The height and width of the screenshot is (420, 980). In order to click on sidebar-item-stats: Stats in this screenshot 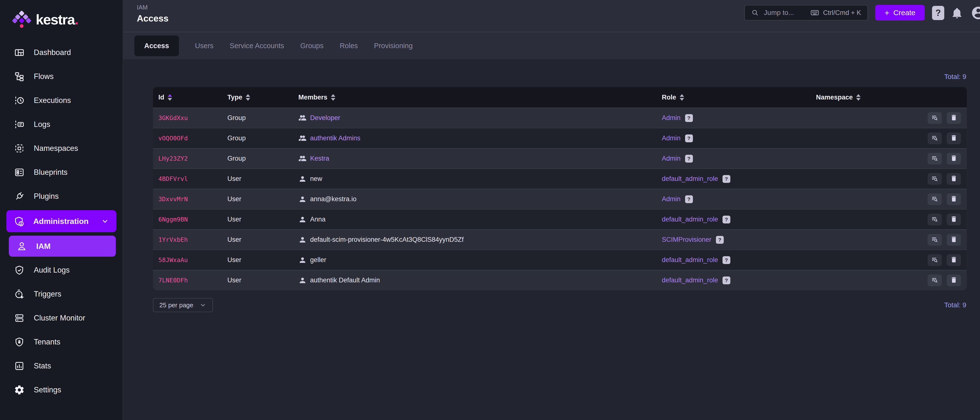, I will do `click(62, 366)`.